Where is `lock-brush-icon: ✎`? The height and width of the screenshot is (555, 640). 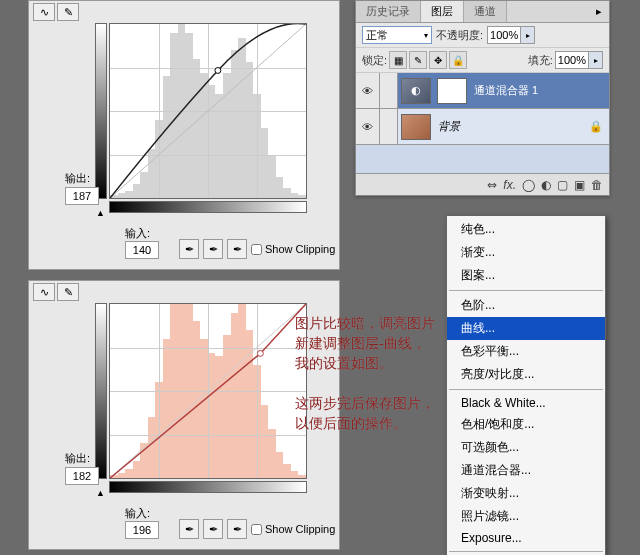
lock-brush-icon: ✎ is located at coordinates (418, 60).